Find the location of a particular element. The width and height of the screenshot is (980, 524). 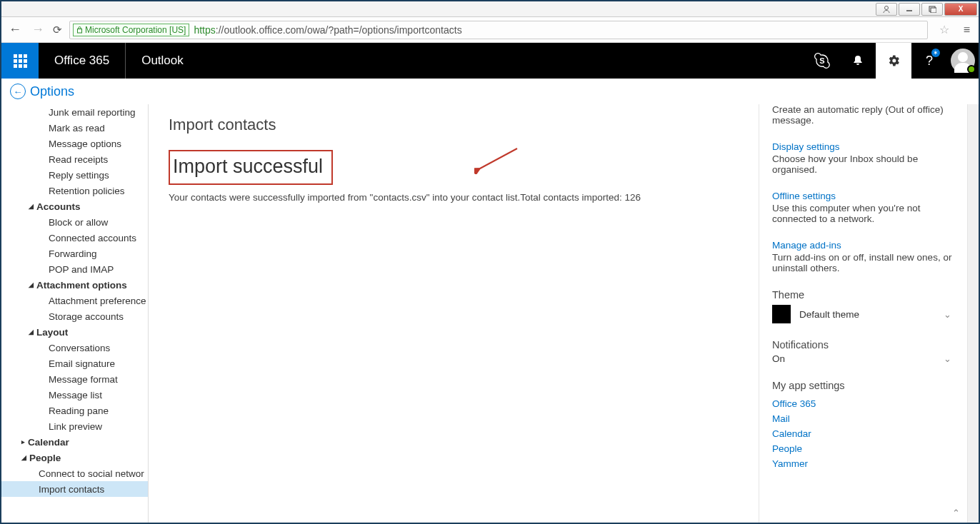

theme-swatch-icon is located at coordinates (781, 314).